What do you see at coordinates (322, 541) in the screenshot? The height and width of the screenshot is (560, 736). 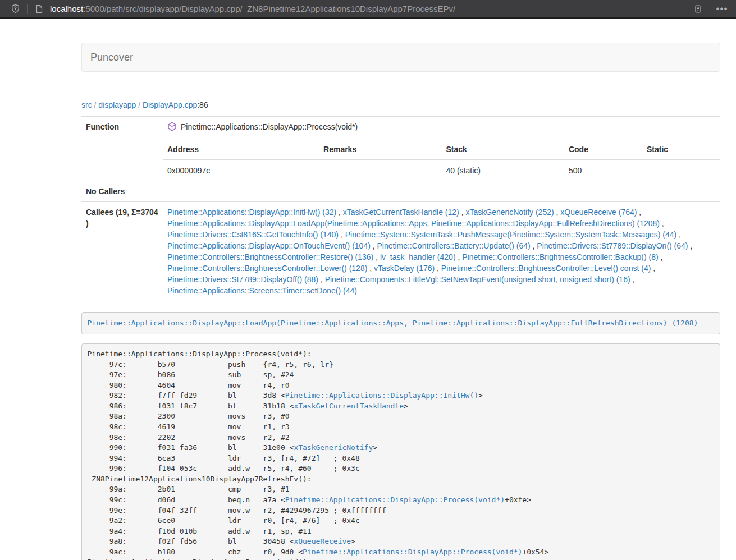 I see `disassembly-symbol-link: xQueueReceive` at bounding box center [322, 541].